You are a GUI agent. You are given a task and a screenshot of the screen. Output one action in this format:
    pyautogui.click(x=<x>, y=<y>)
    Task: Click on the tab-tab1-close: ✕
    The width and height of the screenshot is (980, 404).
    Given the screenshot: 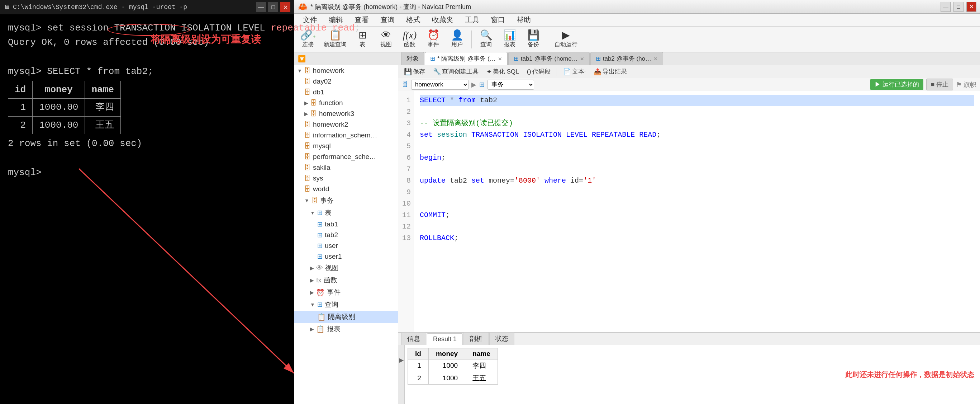 What is the action you would take?
    pyautogui.click(x=582, y=59)
    